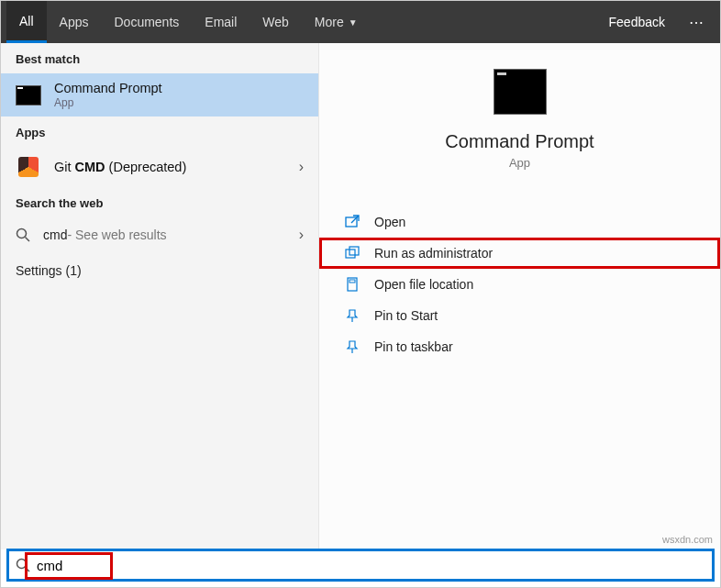 The image size is (721, 588). What do you see at coordinates (147, 22) in the screenshot?
I see `tab-documents: Documents` at bounding box center [147, 22].